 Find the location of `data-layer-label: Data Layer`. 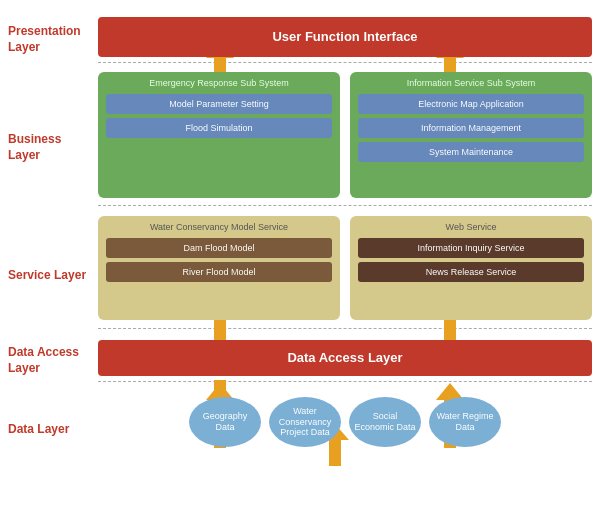

data-layer-label: Data Layer is located at coordinates (53, 418).